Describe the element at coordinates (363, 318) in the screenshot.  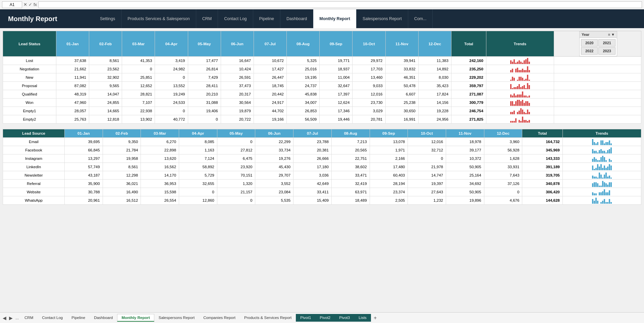
I see `sheet-tab-lists: Lists` at that location.